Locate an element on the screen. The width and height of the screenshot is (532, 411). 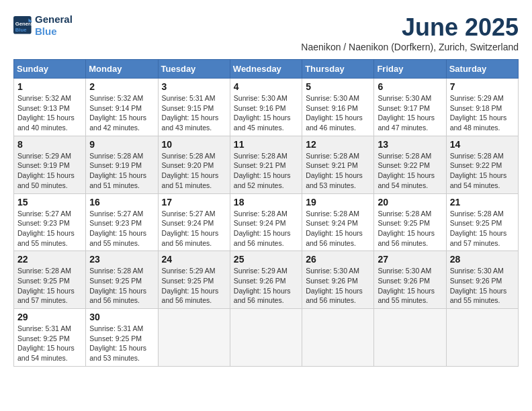
calendar-cell: 25 Sunrise: 5:29 AM Sunset: 9:26 PM Dayl… is located at coordinates (266, 280).